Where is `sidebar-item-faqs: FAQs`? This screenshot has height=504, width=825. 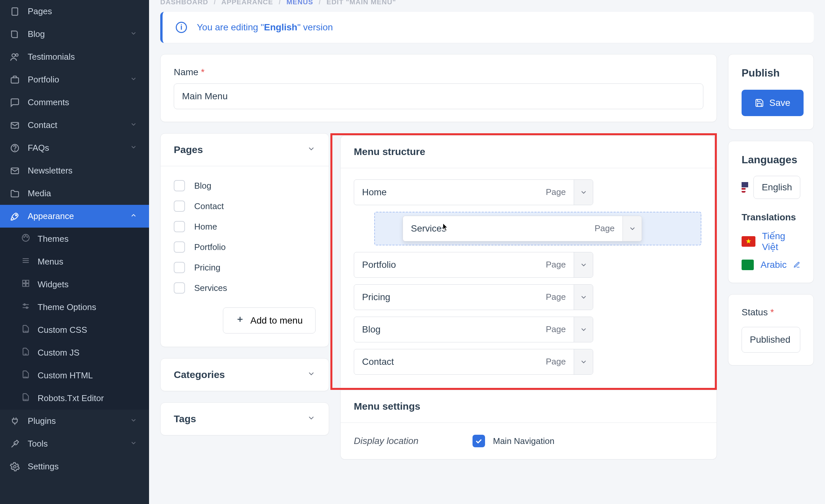
sidebar-item-faqs: FAQs is located at coordinates (74, 148).